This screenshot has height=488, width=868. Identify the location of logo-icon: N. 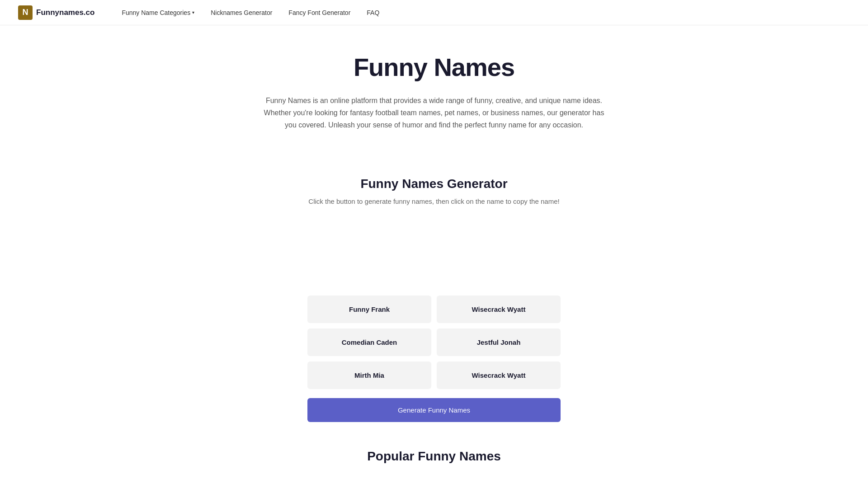
(25, 13).